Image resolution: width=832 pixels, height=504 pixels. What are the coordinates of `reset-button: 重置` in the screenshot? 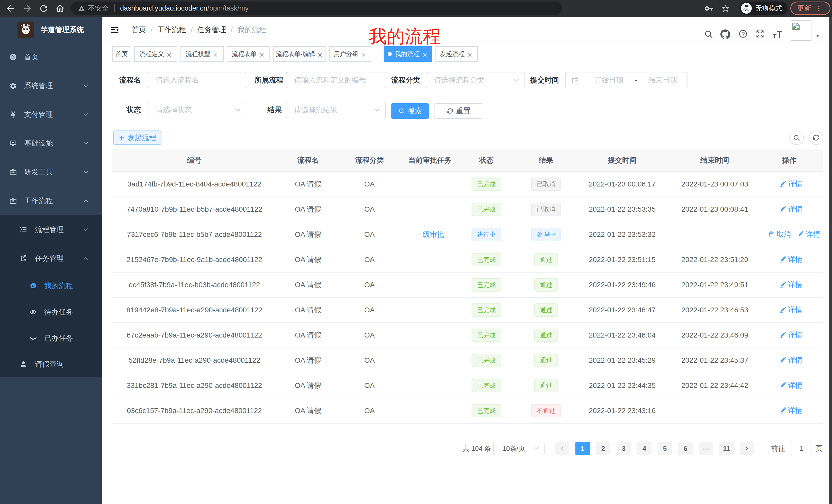 It's located at (459, 111).